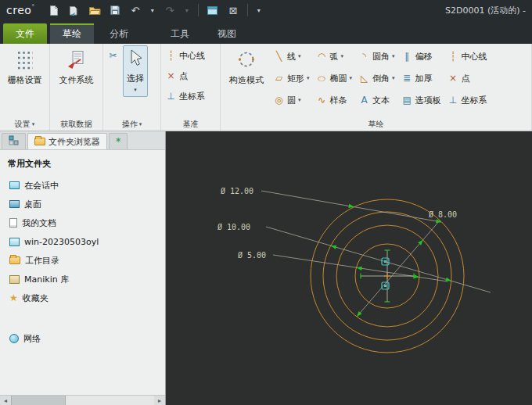 The image size is (532, 405). What do you see at coordinates (171, 96) in the screenshot?
I see `datum-csys-icon: ⊥` at bounding box center [171, 96].